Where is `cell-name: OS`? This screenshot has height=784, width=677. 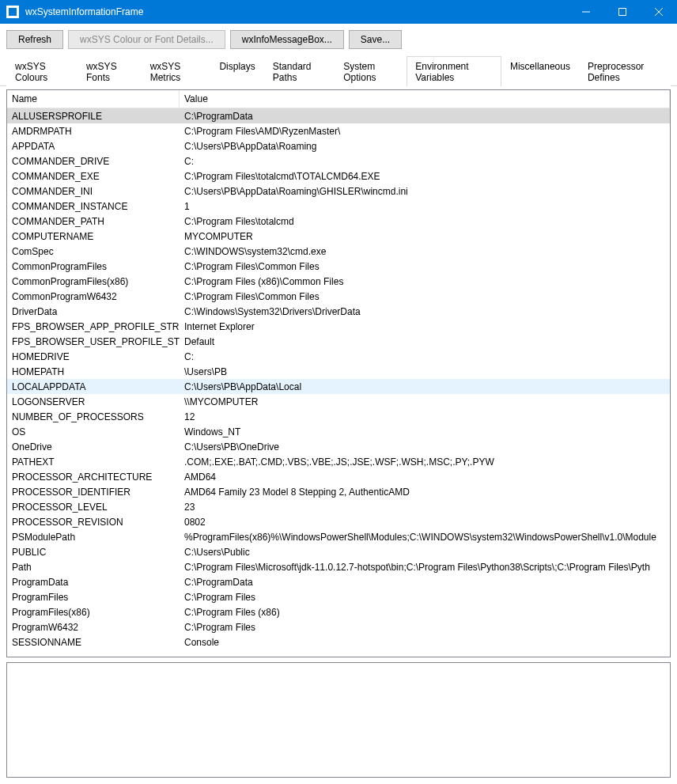 cell-name: OS is located at coordinates (93, 432).